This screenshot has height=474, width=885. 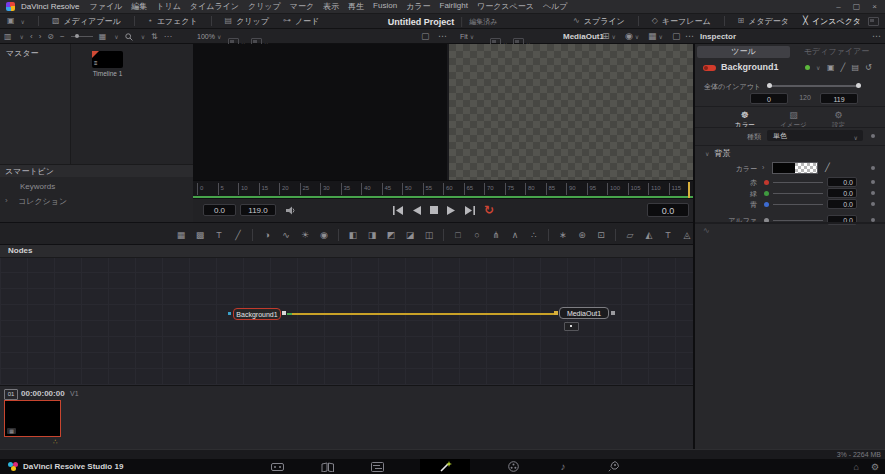 I want to click on background-section-header: ∨背景, so click(x=716, y=154).